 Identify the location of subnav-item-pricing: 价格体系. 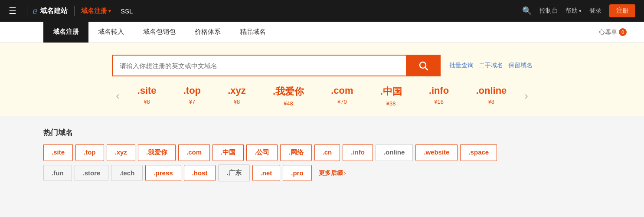
(208, 32).